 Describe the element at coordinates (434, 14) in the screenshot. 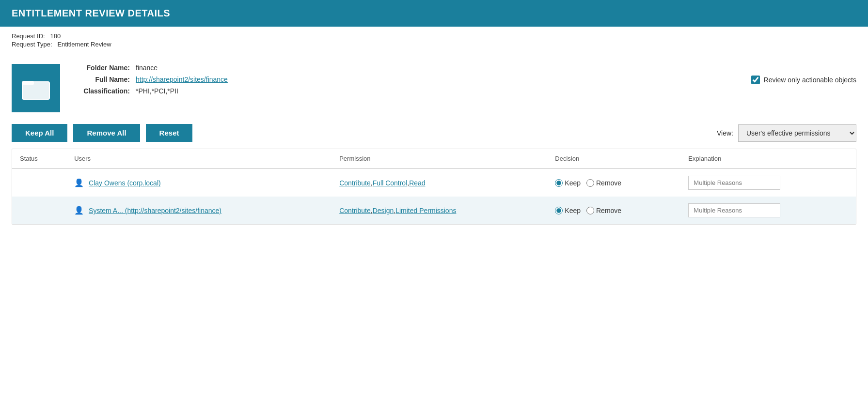

I see `page-header: ENTITLEMENT REVIEW DETAILS` at that location.